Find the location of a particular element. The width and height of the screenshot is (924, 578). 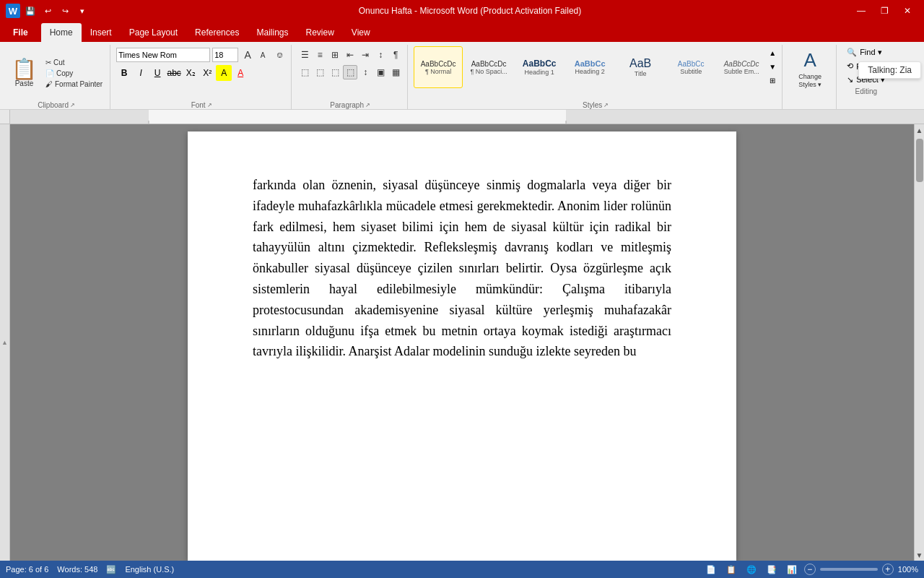

style-subtle-em-label: Subtle Em... is located at coordinates (742, 72).